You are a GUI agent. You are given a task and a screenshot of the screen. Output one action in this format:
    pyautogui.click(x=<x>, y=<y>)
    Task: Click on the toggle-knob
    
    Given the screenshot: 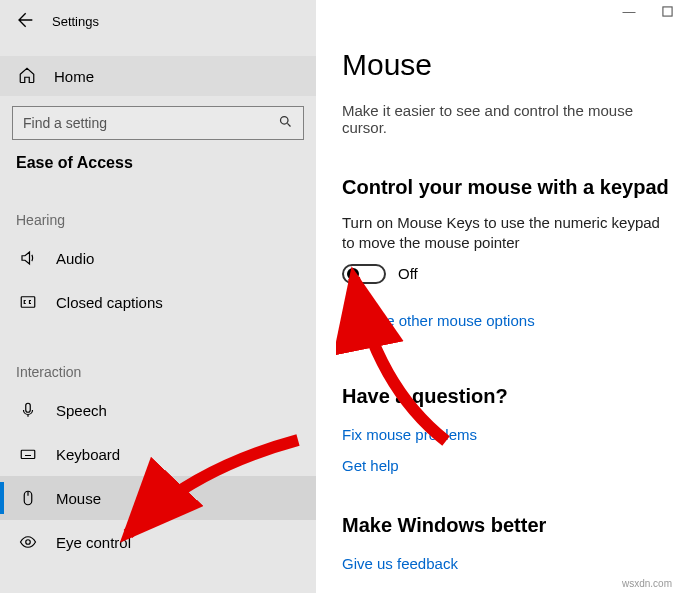 What is the action you would take?
    pyautogui.click(x=353, y=274)
    